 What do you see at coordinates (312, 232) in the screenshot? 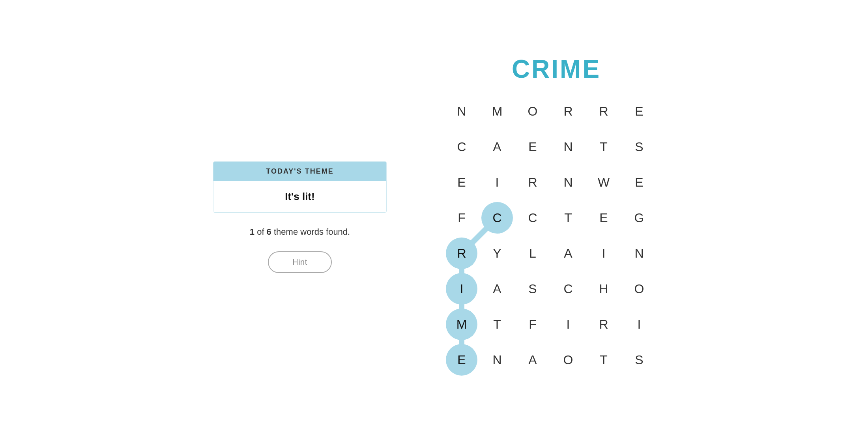
I see `progress-suffix: theme words found.` at bounding box center [312, 232].